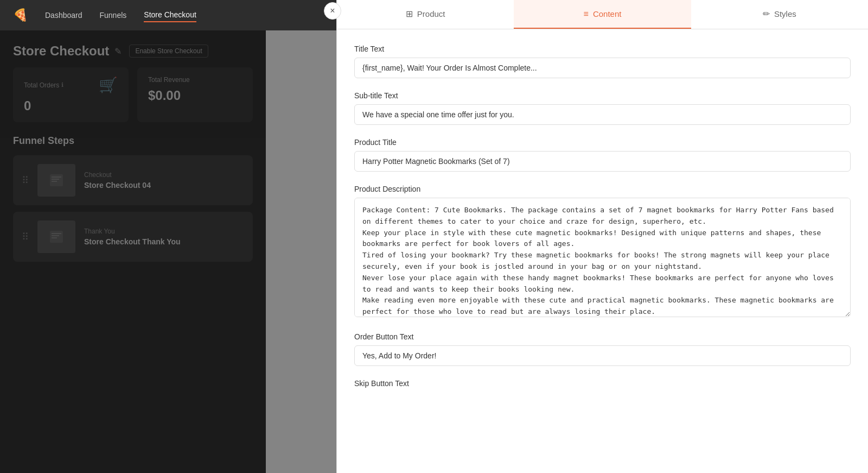  What do you see at coordinates (602, 349) in the screenshot?
I see `order-btn-group: Order Button Text` at bounding box center [602, 349].